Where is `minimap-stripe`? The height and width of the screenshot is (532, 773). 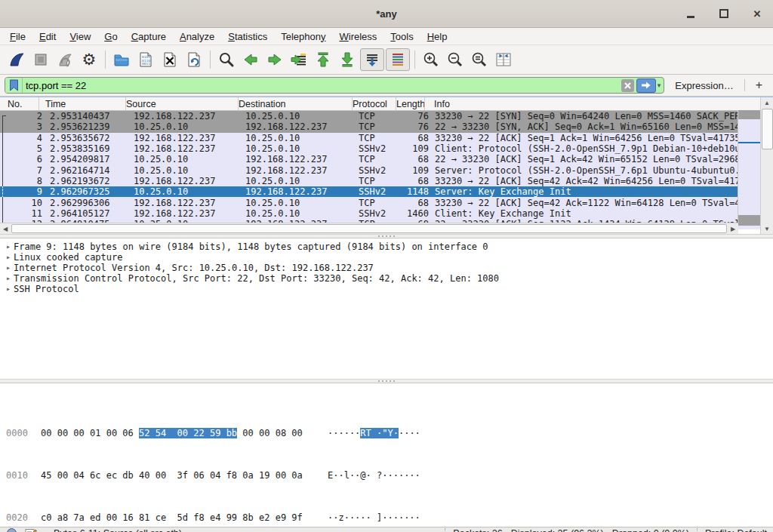
minimap-stripe is located at coordinates (750, 131).